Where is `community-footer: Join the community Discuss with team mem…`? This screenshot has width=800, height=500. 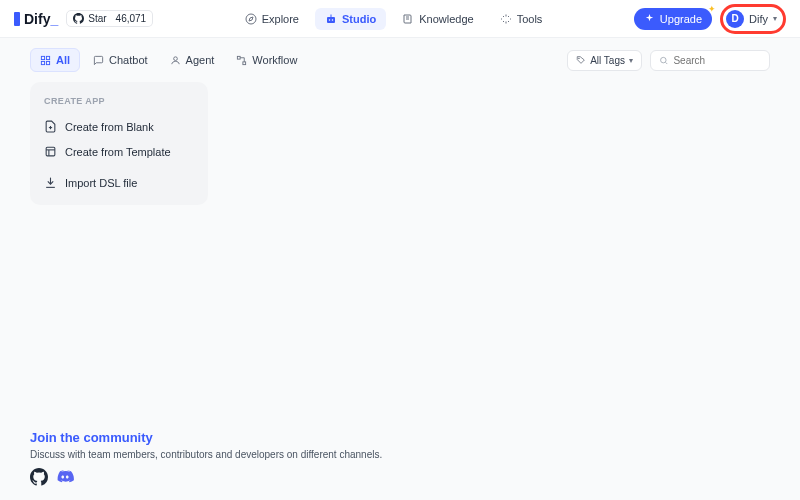 community-footer: Join the community Discuss with team mem… is located at coordinates (206, 458).